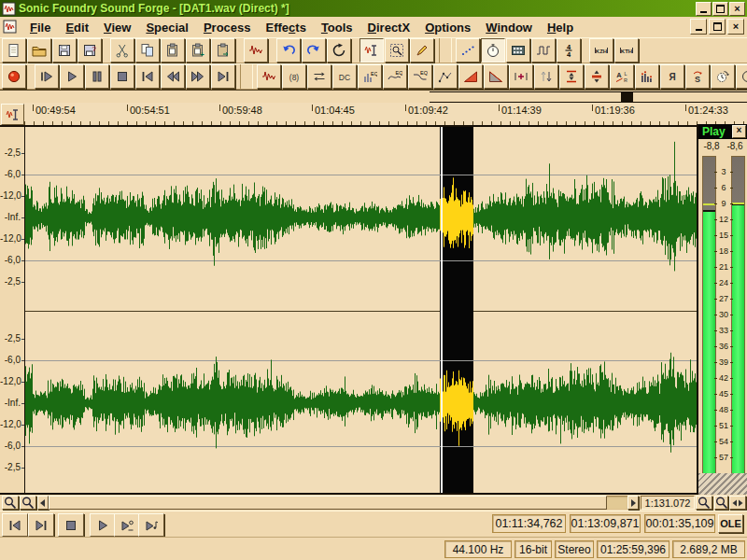  Describe the element at coordinates (269, 77) in the screenshot. I see `auto-trim-button` at that location.